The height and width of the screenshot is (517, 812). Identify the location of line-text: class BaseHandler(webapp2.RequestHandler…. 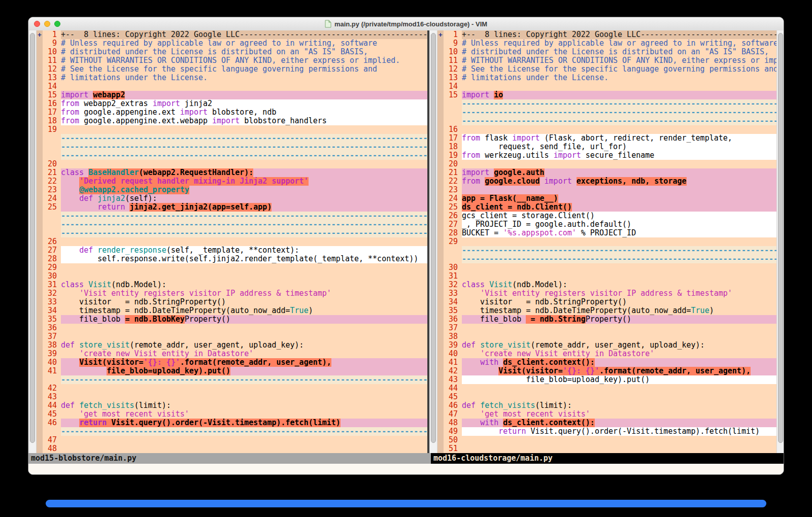
(244, 173).